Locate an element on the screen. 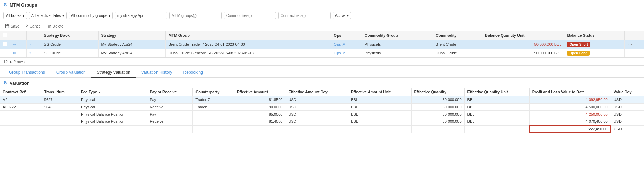 This screenshot has width=644, height=182. tab-valuation-history: Valuation History is located at coordinates (157, 73).